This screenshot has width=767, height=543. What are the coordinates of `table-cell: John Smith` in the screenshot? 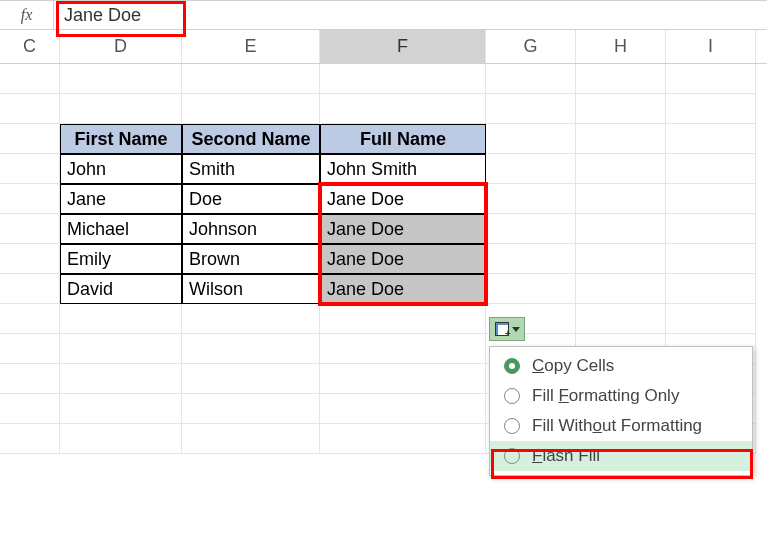 It's located at (403, 169).